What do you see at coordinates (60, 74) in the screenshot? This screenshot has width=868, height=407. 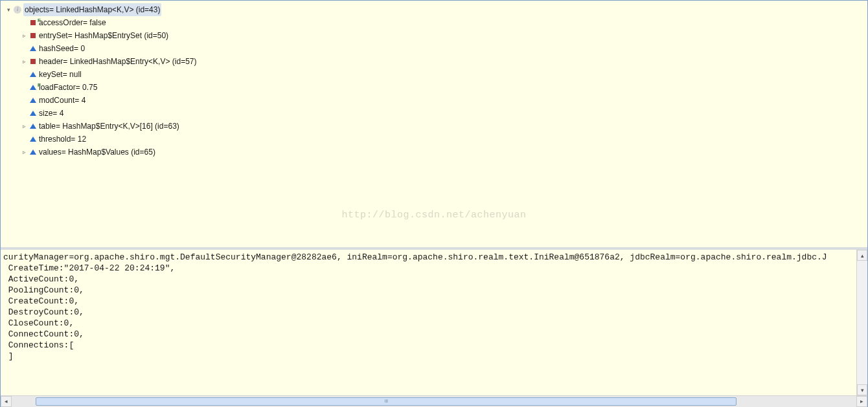 I see `tree-node-label: keySet= null` at bounding box center [60, 74].